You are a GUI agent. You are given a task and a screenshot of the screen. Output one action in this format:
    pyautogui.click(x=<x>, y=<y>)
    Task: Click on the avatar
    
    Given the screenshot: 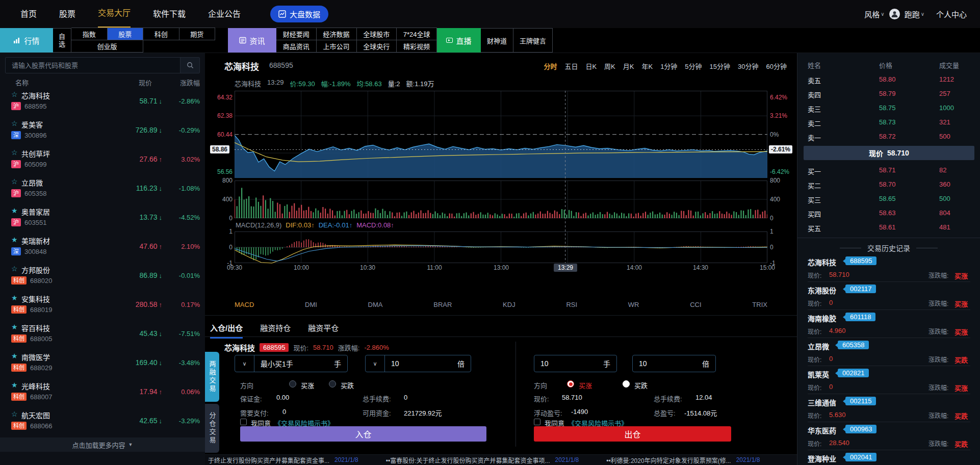 What is the action you would take?
    pyautogui.click(x=894, y=14)
    